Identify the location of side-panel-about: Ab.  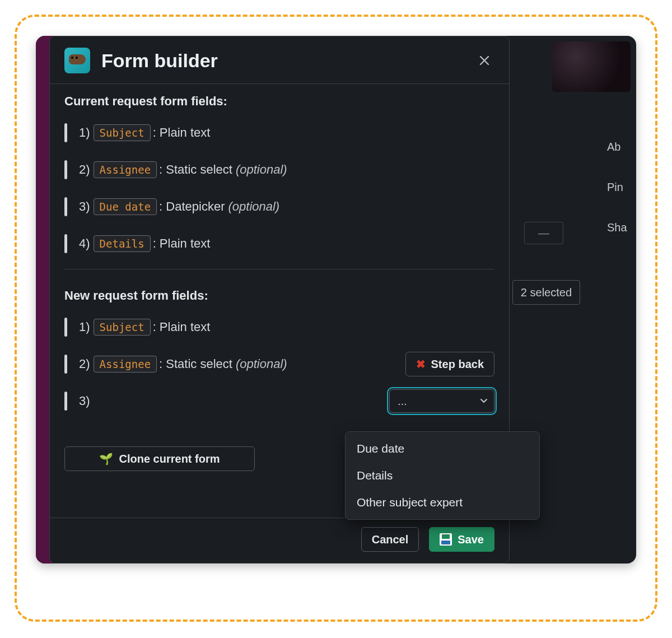
(619, 147).